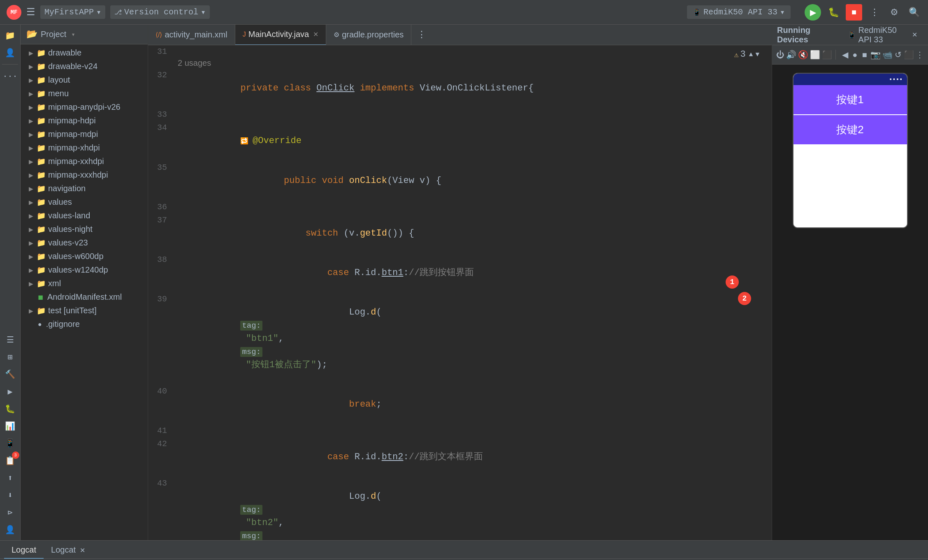  What do you see at coordinates (82, 550) in the screenshot?
I see `logcat-tab-close-icon: ✕` at bounding box center [82, 550].